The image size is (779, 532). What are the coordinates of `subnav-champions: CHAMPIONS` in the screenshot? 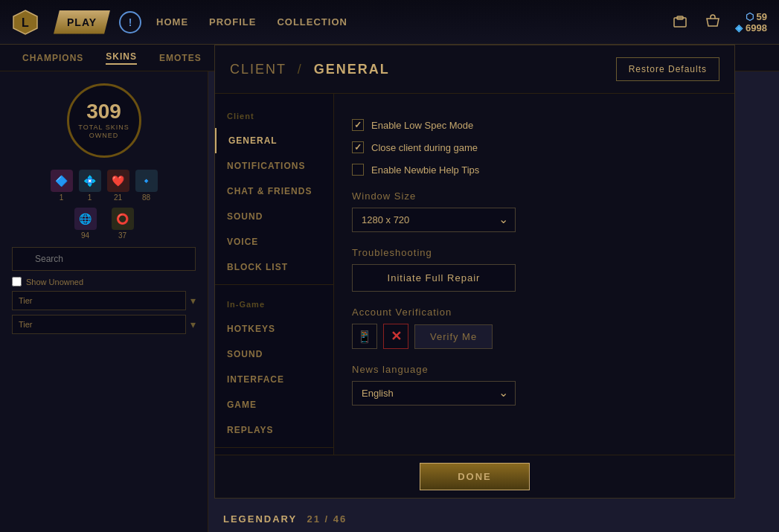 It's located at (53, 58).